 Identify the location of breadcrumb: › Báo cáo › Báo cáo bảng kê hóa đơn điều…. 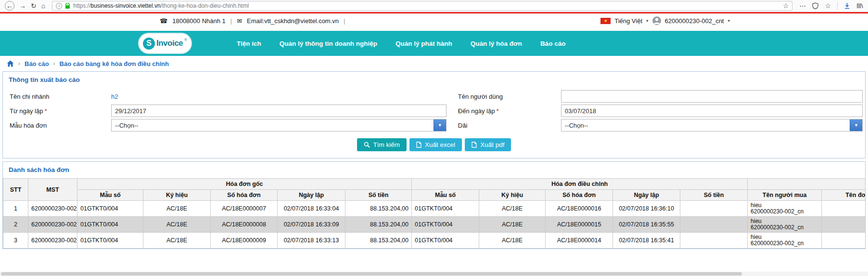
(434, 64).